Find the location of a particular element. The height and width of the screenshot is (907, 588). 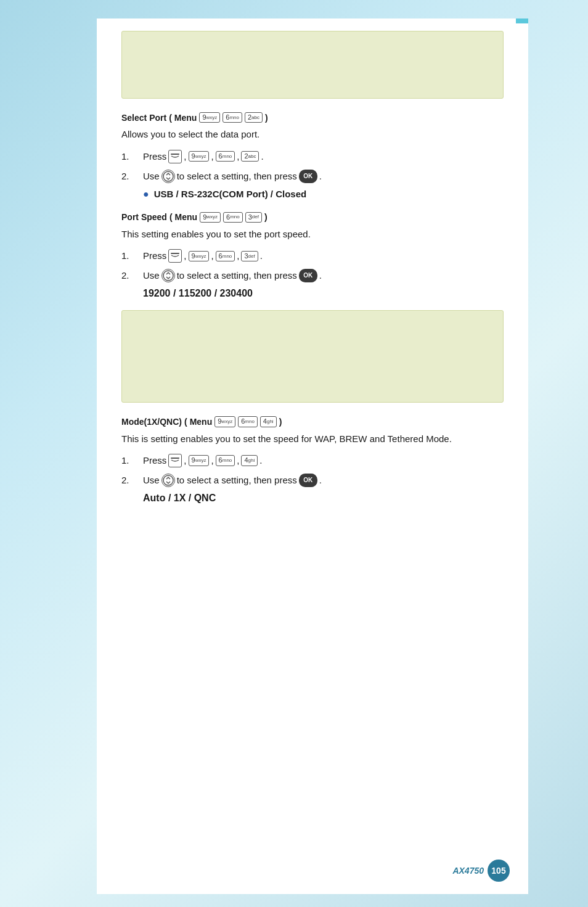

mode-step-1-num: 1. is located at coordinates (132, 461).